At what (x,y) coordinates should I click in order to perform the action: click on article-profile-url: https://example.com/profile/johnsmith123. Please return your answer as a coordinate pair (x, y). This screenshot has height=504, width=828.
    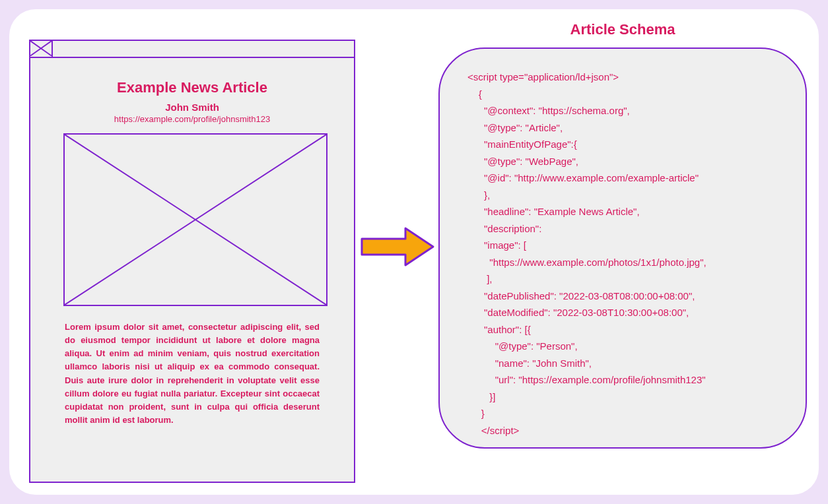
    Looking at the image, I should click on (192, 119).